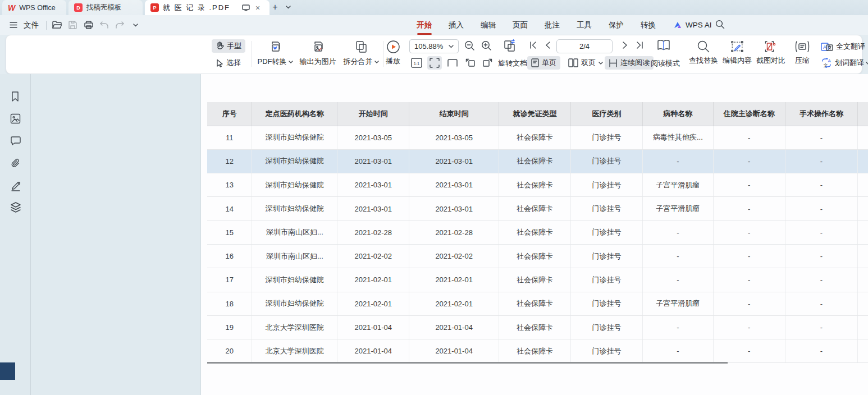 This screenshot has height=395, width=868. What do you see at coordinates (720, 25) in the screenshot?
I see `menu-search-icon` at bounding box center [720, 25].